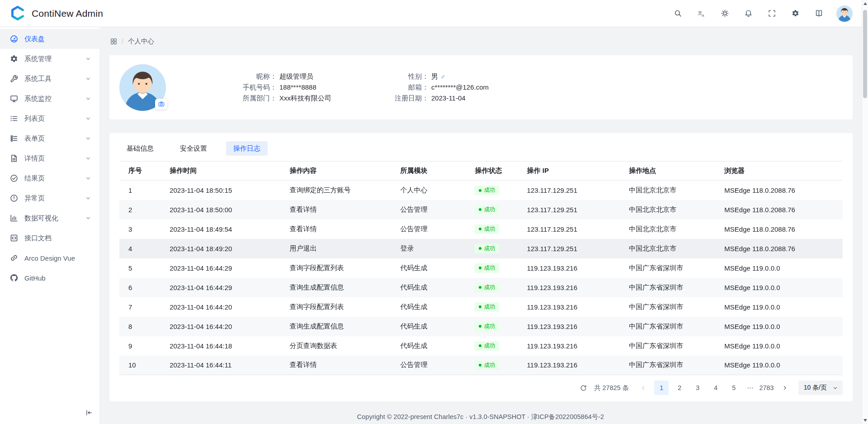  I want to click on page-button-1: 1, so click(661, 388).